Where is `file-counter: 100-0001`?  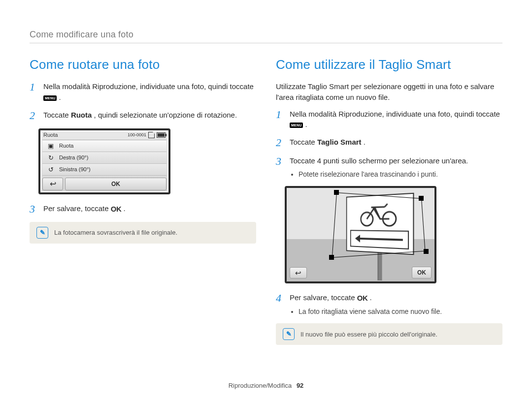 file-counter: 100-0001 is located at coordinates (137, 135).